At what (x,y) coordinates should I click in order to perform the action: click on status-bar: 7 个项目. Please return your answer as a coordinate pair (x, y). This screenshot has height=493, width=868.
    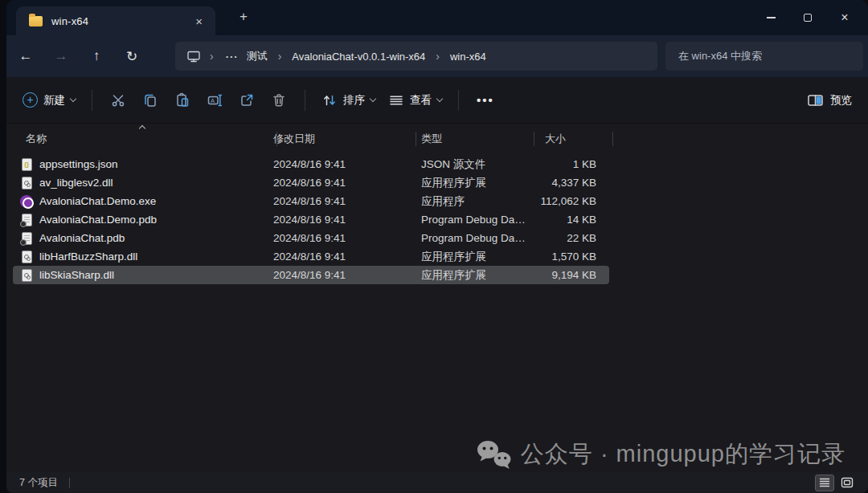
    Looking at the image, I should click on (437, 483).